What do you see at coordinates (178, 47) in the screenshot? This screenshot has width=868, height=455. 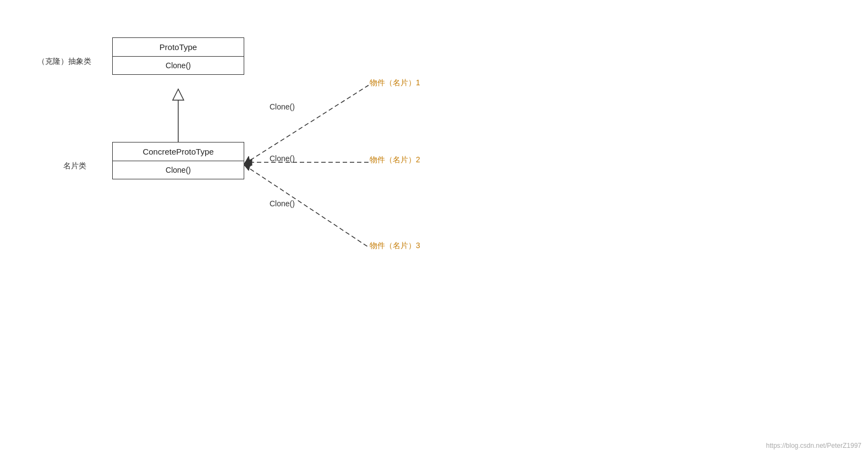 I see `prototype-class-name: ProtoType` at bounding box center [178, 47].